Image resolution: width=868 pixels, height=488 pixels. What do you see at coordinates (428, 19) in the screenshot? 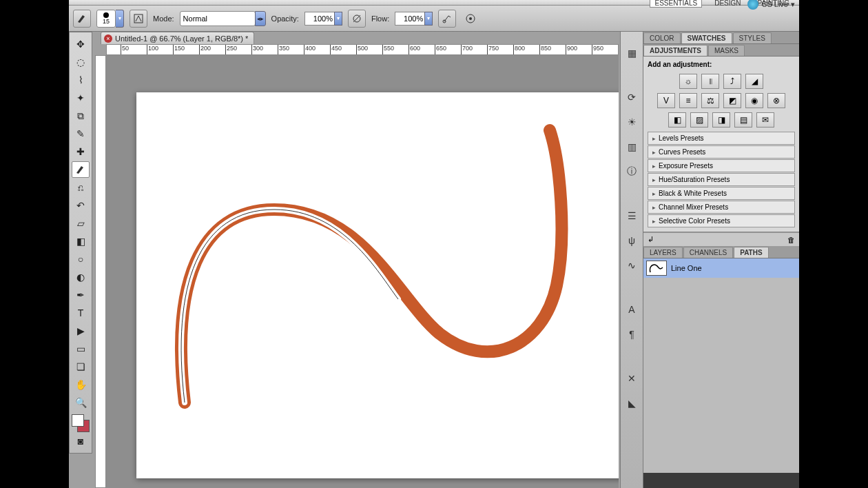
I see `flow-arrow: ▾` at bounding box center [428, 19].